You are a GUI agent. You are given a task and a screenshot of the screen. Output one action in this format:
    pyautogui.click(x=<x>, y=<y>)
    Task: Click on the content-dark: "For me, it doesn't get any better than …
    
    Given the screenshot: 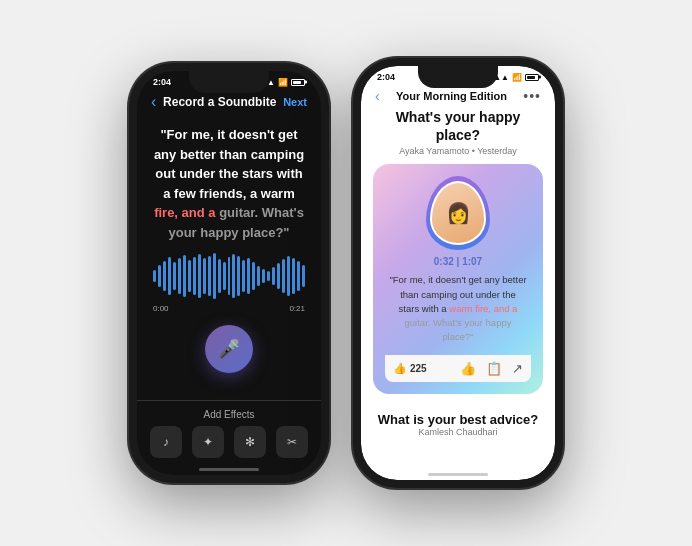 What is the action you would take?
    pyautogui.click(x=229, y=258)
    